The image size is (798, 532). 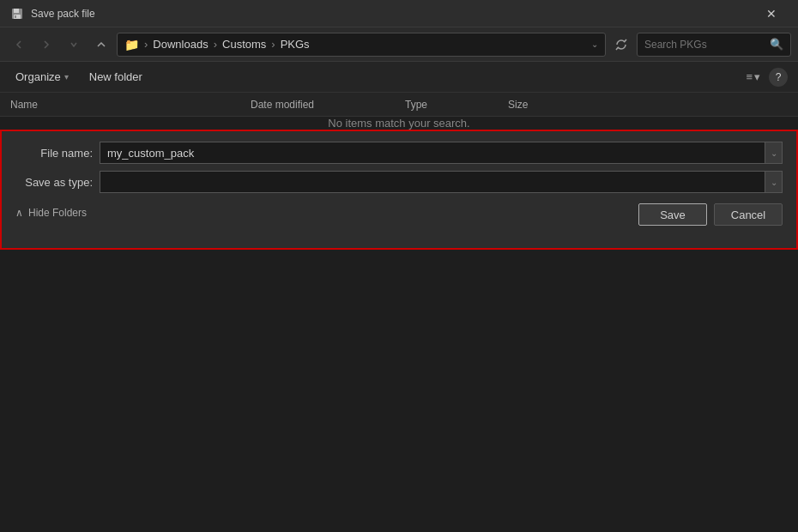 I want to click on save-button: Save, so click(x=673, y=215).